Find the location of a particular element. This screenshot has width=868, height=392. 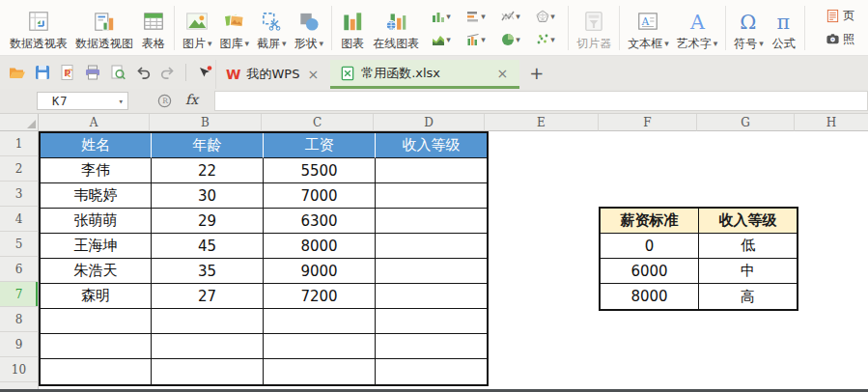

cell-A2: 李伟 is located at coordinates (97, 171).